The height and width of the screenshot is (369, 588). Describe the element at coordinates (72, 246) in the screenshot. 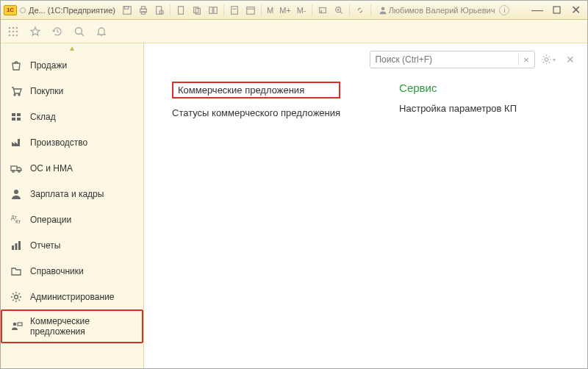

I see `sidebar-item-reports: Отчеты` at that location.